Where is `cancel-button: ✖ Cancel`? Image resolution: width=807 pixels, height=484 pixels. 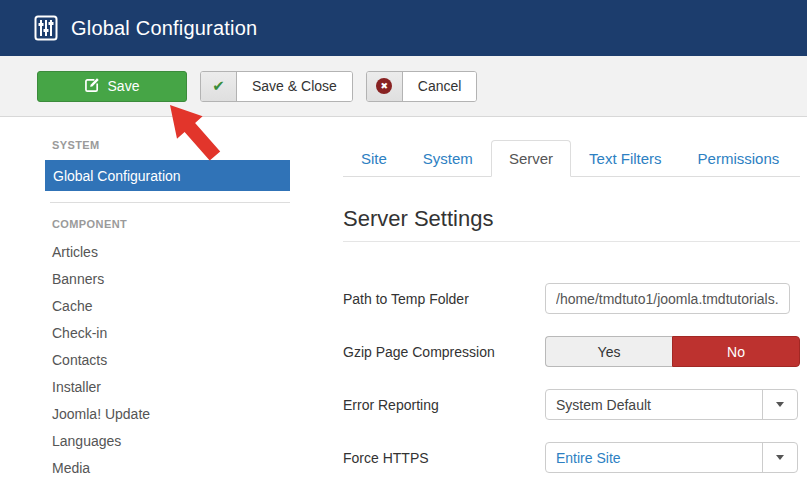
cancel-button: ✖ Cancel is located at coordinates (422, 86).